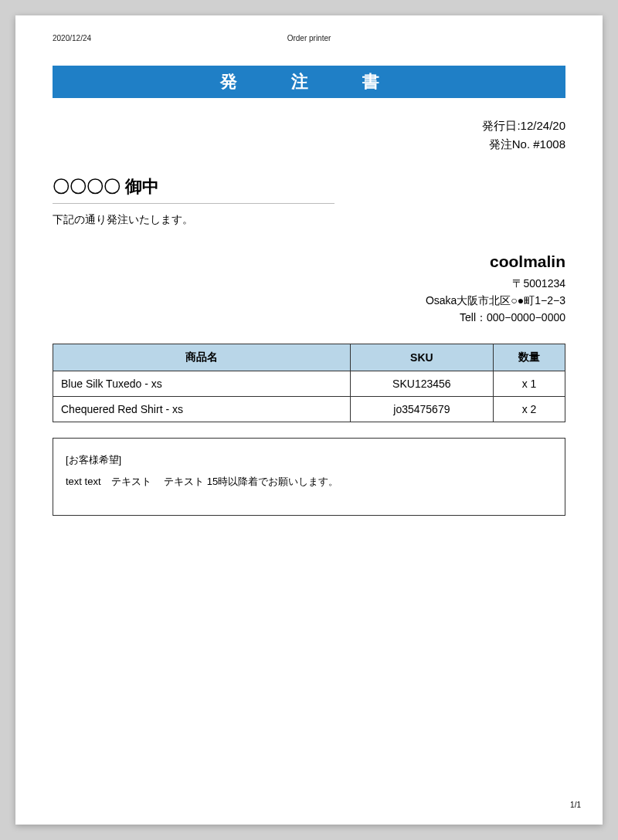 The width and height of the screenshot is (618, 840). I want to click on document-title: 発 注 書, so click(309, 82).